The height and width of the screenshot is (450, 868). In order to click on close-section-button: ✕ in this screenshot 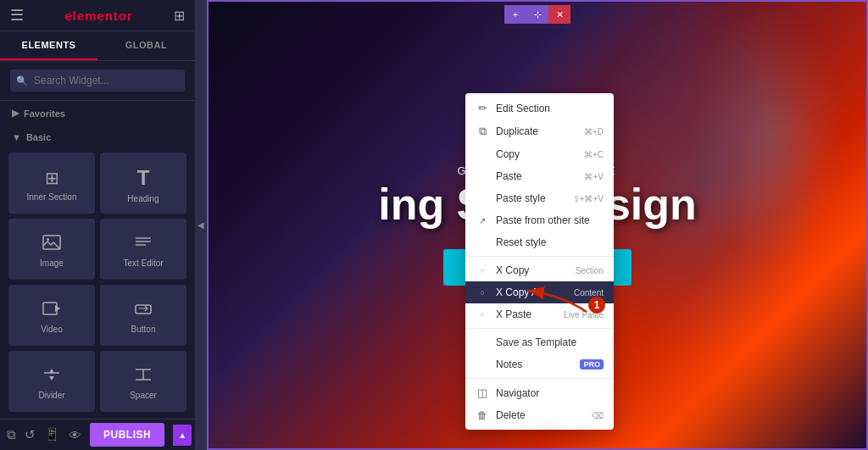, I will do `click(559, 14)`.